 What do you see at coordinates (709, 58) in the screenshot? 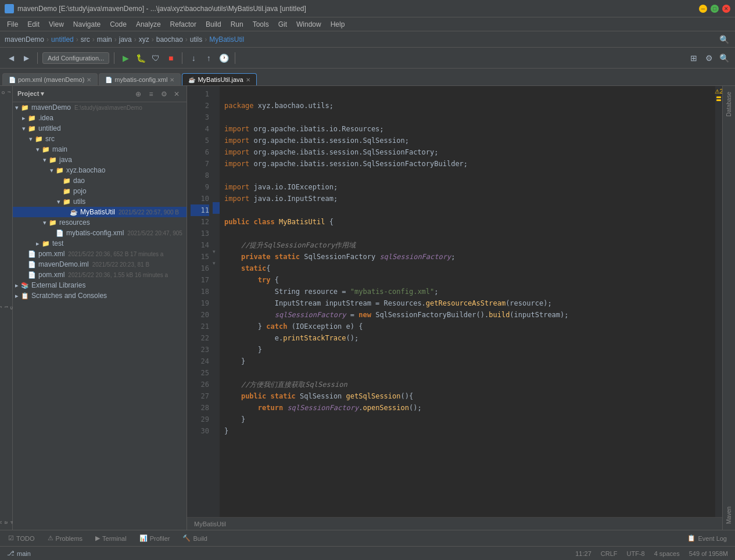
I see `settings-button: ⚙` at bounding box center [709, 58].